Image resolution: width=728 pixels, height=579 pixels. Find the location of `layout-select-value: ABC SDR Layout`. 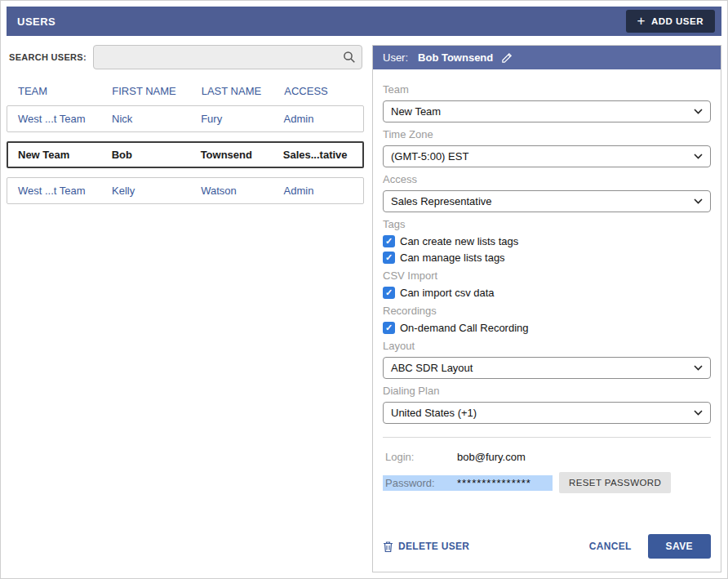

layout-select-value: ABC SDR Layout is located at coordinates (432, 367).